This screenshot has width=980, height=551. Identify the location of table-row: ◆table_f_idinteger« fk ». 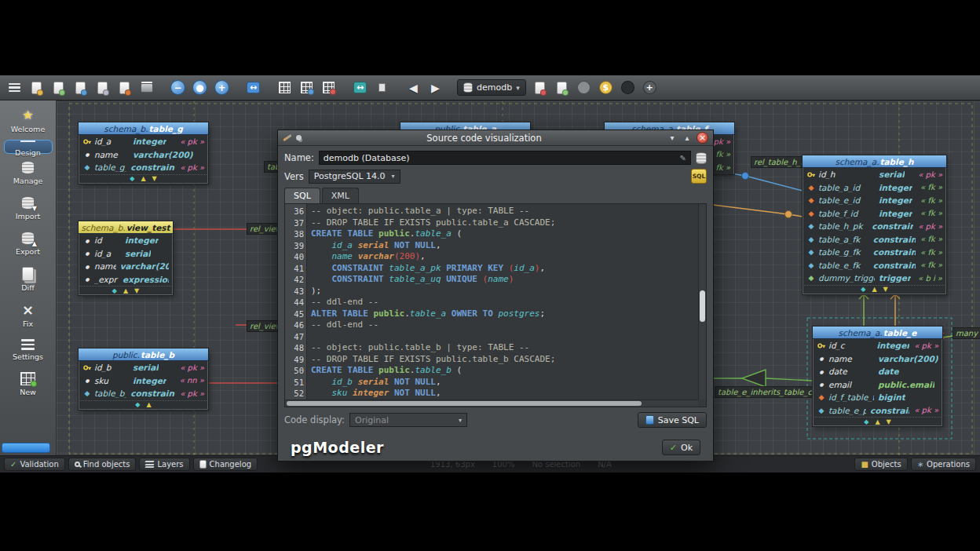
(875, 213).